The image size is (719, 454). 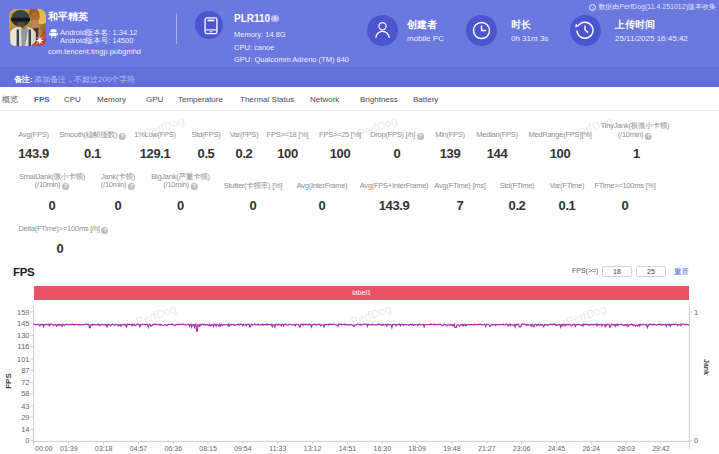 I want to click on svg-text: 43, so click(x=25, y=406).